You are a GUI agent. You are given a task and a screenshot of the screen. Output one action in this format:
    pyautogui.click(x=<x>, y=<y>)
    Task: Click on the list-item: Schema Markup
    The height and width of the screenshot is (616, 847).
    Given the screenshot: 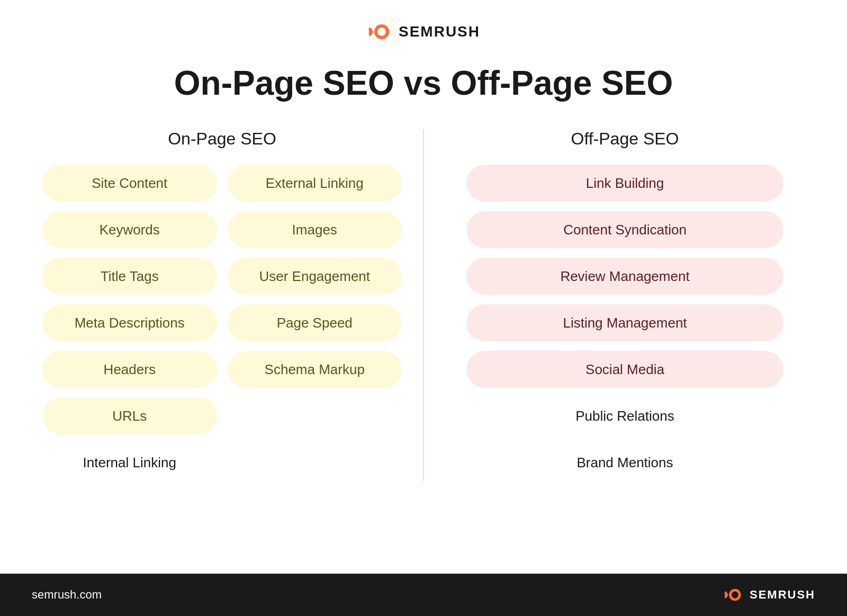 What is the action you would take?
    pyautogui.click(x=315, y=369)
    